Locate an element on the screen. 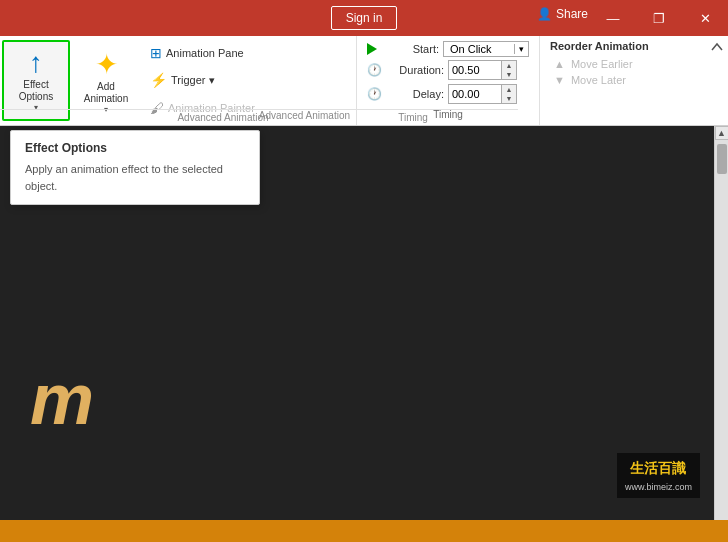 This screenshot has height=542, width=728. window-controls: — ❐ ✕ is located at coordinates (659, 18).